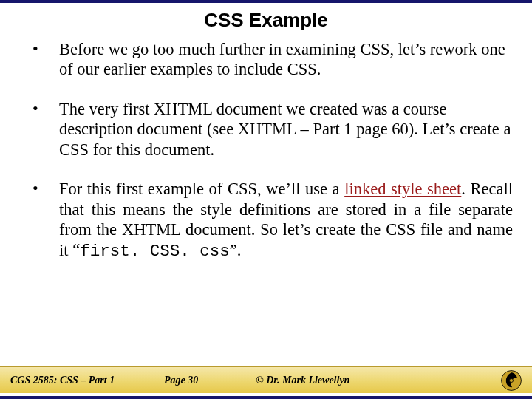 This screenshot has width=532, height=399. Describe the element at coordinates (266, 380) in the screenshot. I see `footer-bar: CGS 2585: CSS – Part 1 Page 30 © Dr. Mar…` at that location.